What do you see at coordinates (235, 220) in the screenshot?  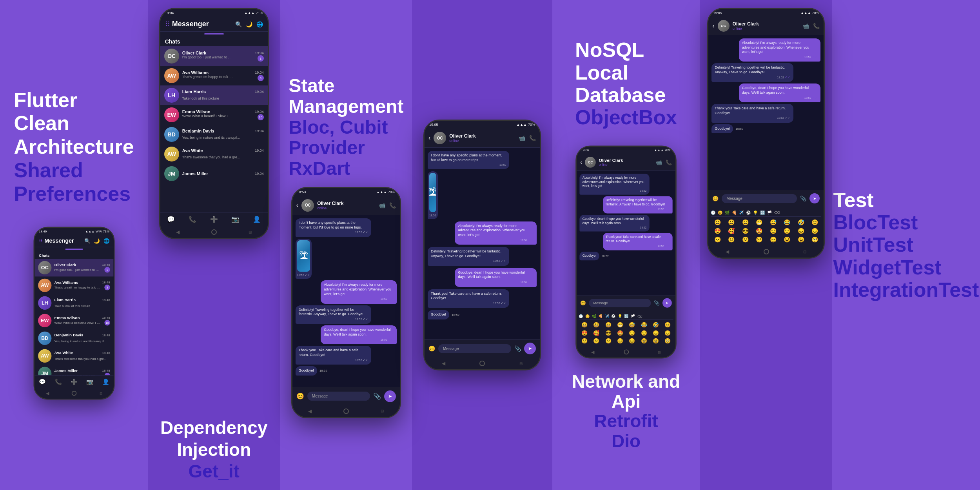 I see `nav-camera-icon-d: 📷` at bounding box center [235, 220].